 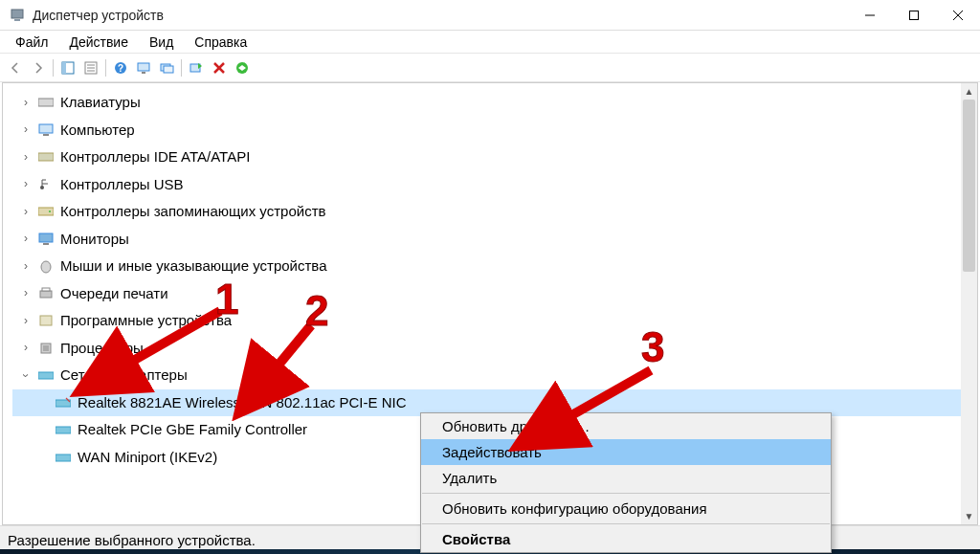 I want to click on delete-button, so click(x=219, y=68).